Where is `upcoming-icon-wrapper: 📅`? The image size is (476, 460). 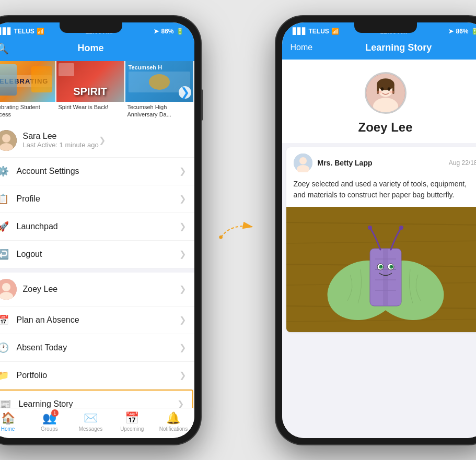 upcoming-icon-wrapper: 📅 is located at coordinates (132, 418).